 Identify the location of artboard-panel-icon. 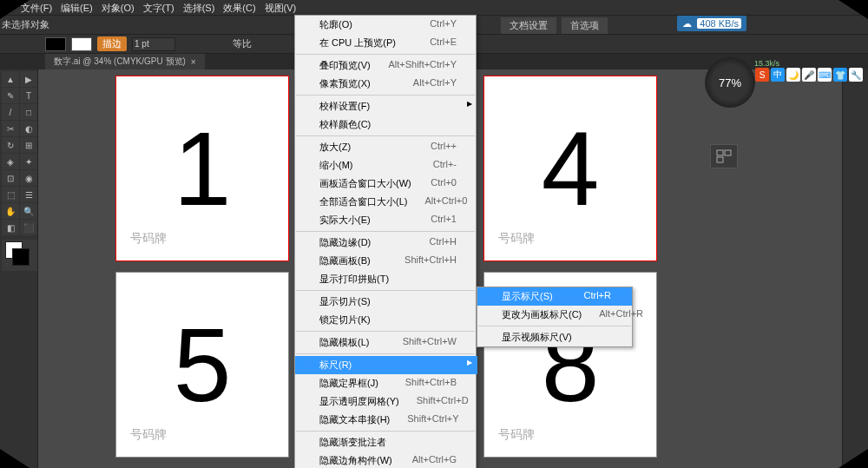
(724, 156).